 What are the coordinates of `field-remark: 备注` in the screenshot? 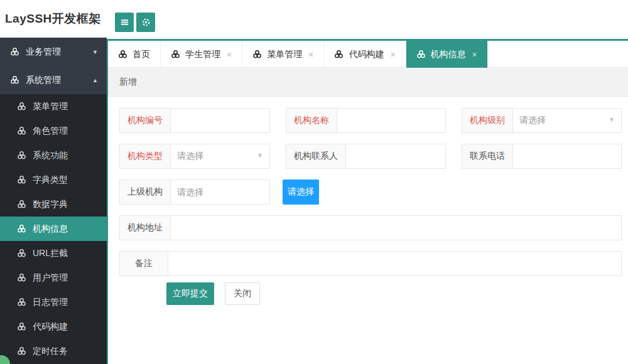 It's located at (371, 264).